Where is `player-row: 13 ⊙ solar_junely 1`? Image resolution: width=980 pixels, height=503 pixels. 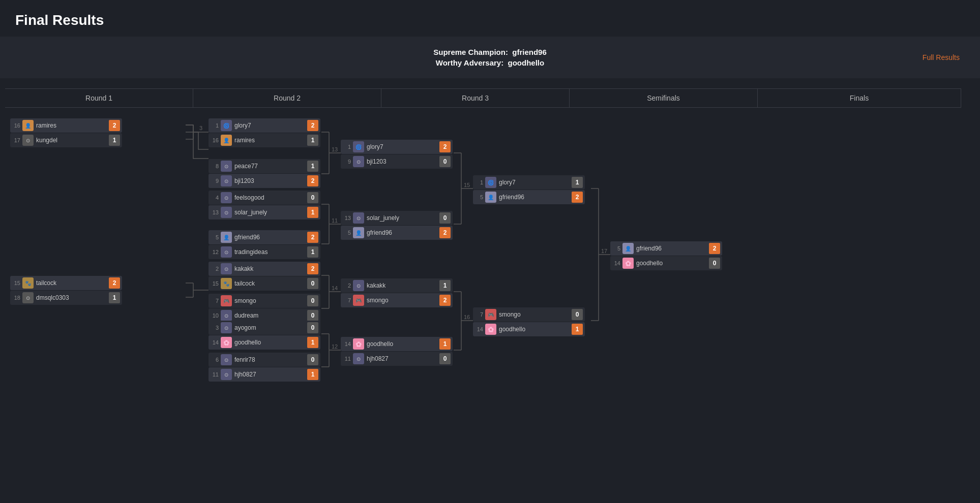
player-row: 13 ⊙ solar_junely 1 is located at coordinates (264, 212).